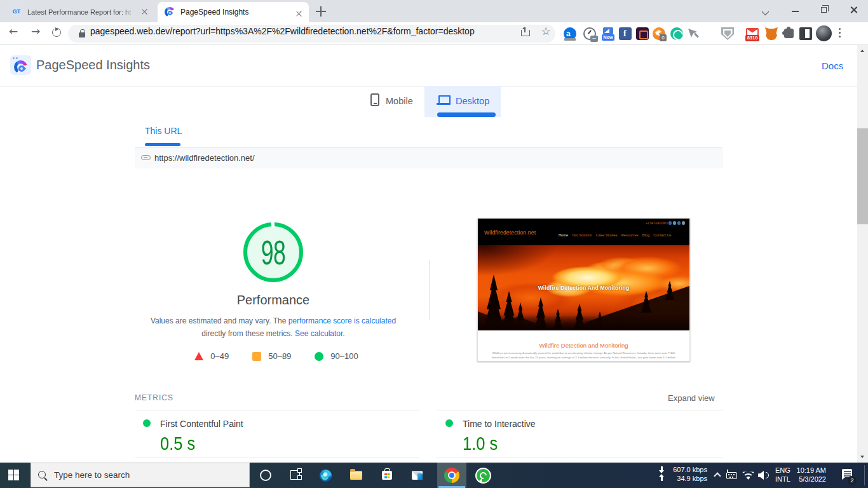 The height and width of the screenshot is (488, 868). What do you see at coordinates (677, 34) in the screenshot?
I see `grammarly-extension-icon` at bounding box center [677, 34].